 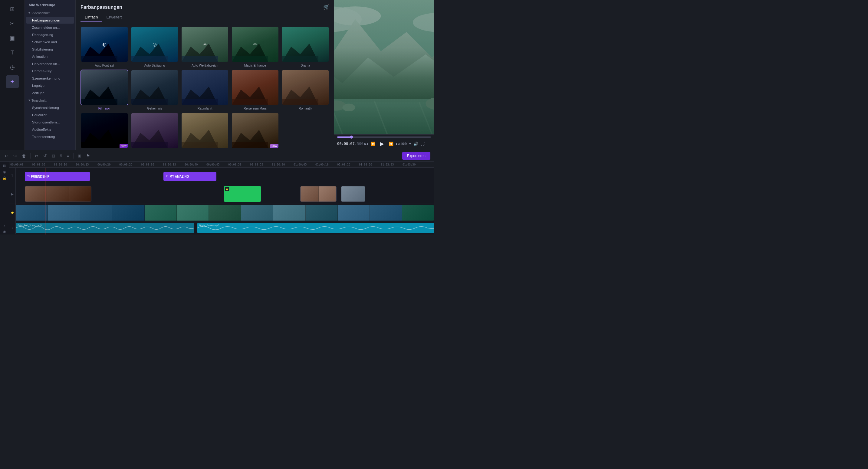 I want to click on filter-reise-mars: Reise zum Mars, so click(x=255, y=90).